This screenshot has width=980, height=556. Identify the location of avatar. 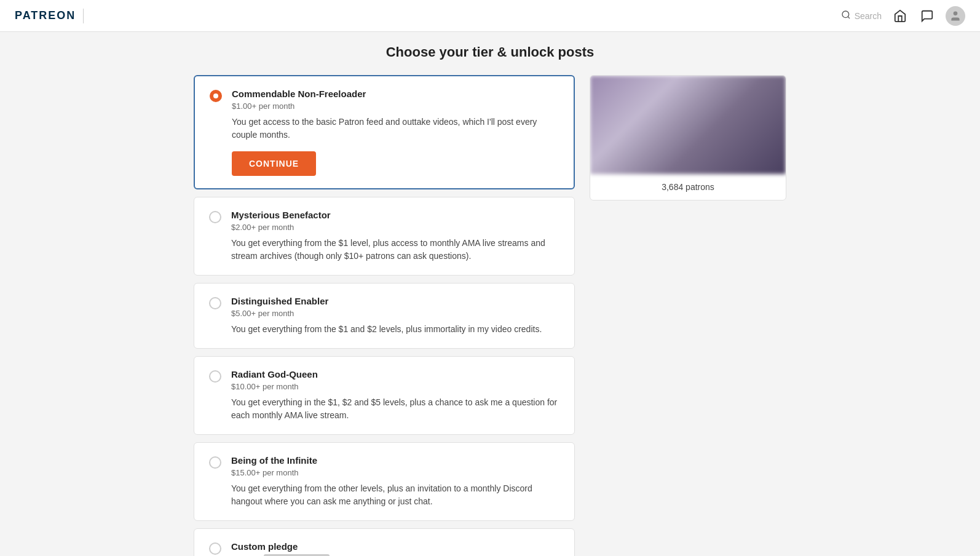
(955, 16).